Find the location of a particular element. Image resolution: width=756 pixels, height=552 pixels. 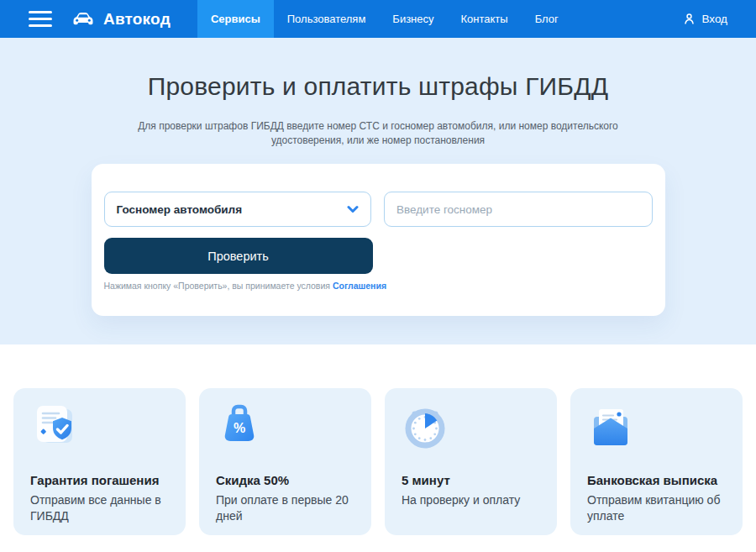

feature-title: Гарантия погашения is located at coordinates (99, 481).